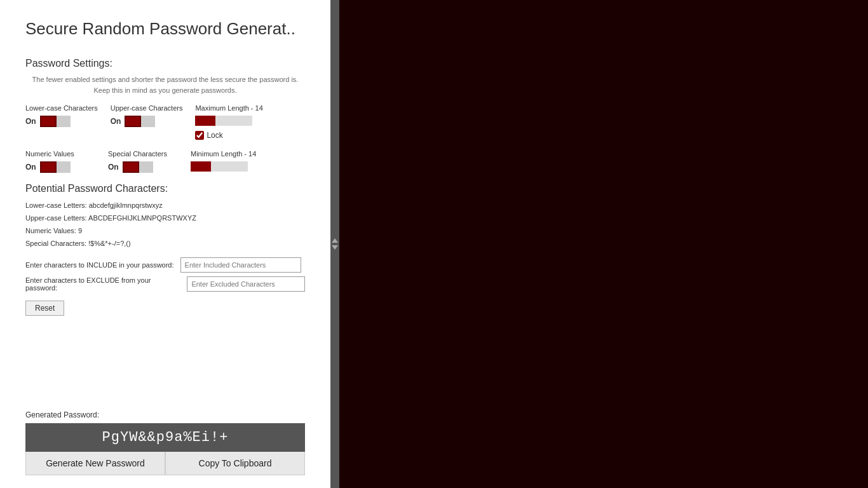 The width and height of the screenshot is (868, 488). Describe the element at coordinates (165, 206) in the screenshot. I see `lowercase-chars-line: Lower-case Letters: abcdefgjiklmnpqrstwx…` at that location.